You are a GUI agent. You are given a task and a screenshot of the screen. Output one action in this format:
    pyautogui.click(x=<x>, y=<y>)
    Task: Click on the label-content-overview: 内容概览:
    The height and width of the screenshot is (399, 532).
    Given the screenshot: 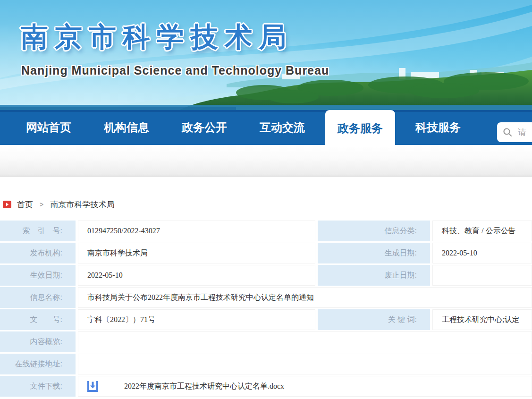 What is the action you would take?
    pyautogui.click(x=38, y=342)
    